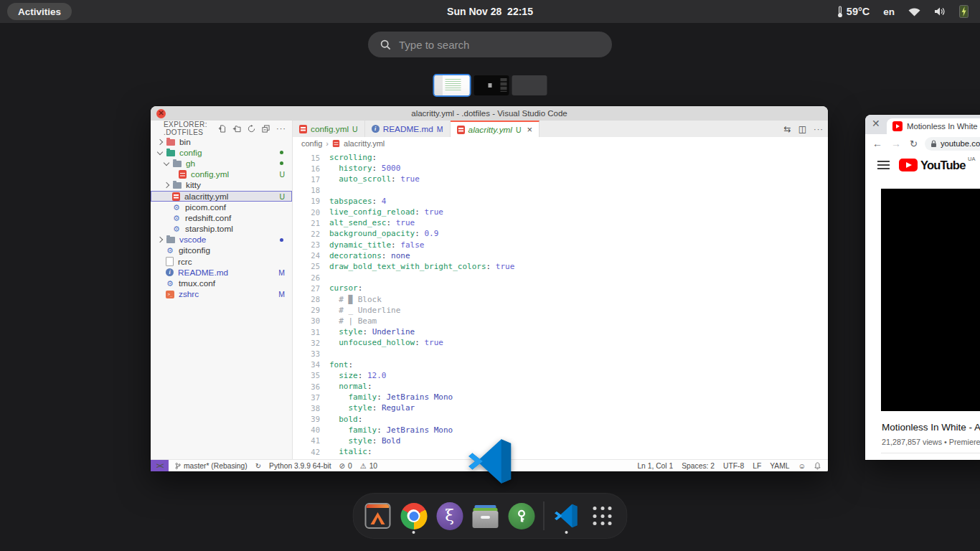 Image resolution: width=980 pixels, height=551 pixels. I want to click on status-item: Spaces: 2, so click(698, 466).